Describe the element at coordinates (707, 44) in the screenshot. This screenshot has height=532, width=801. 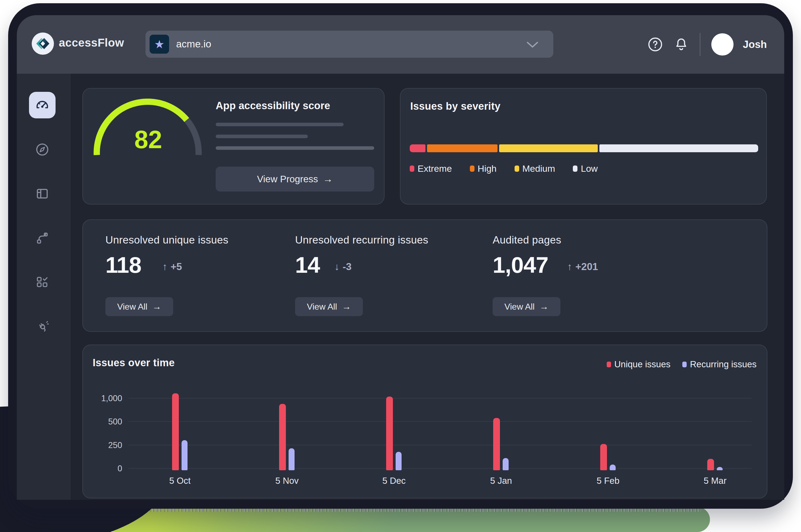
I see `topbar-actions: Josh` at that location.